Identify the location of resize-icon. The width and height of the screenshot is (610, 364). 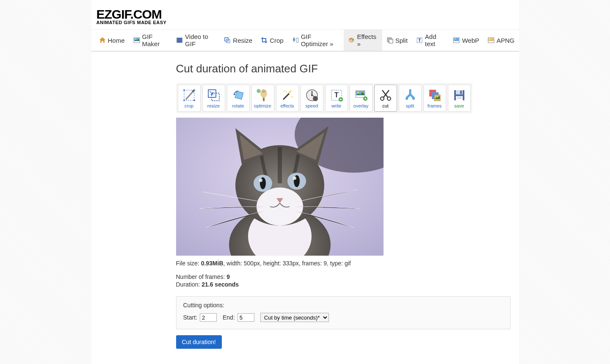
(227, 40).